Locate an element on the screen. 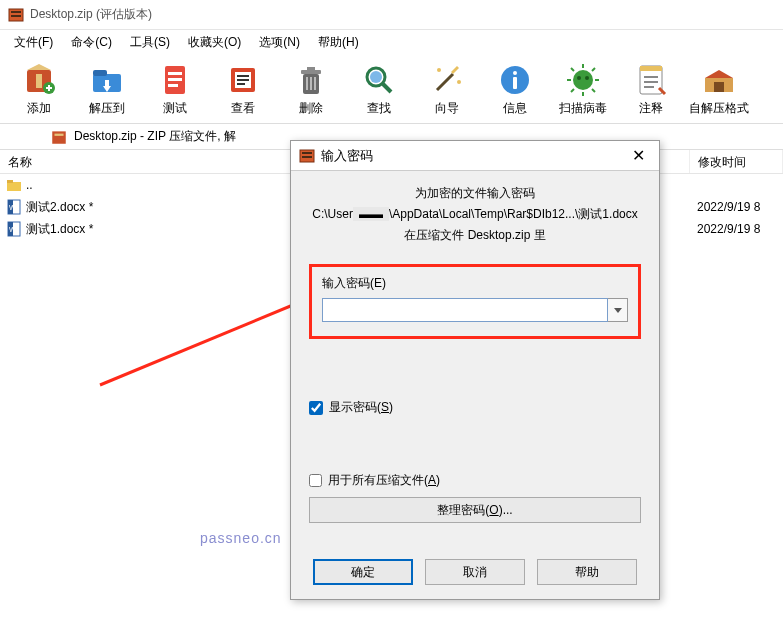 The image size is (783, 626). manage-passwords-button: 整理密码(O)... is located at coordinates (475, 510).